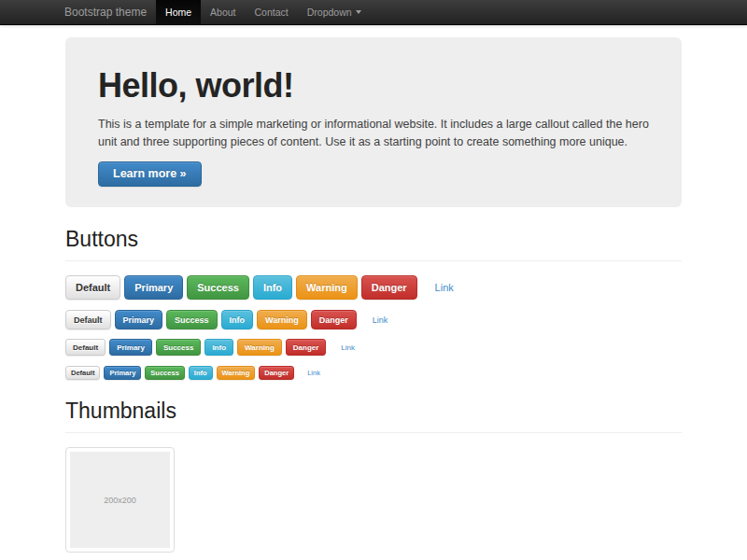 The height and width of the screenshot is (560, 747). What do you see at coordinates (374, 12) in the screenshot?
I see `navbar-container: Bootstrap theme Home About Contact Dropd…` at bounding box center [374, 12].